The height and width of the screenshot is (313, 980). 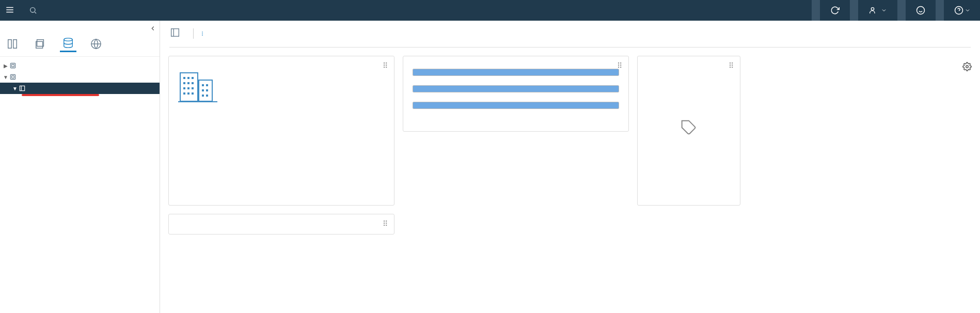 What do you see at coordinates (199, 87) in the screenshot?
I see `buildings-icon` at bounding box center [199, 87].